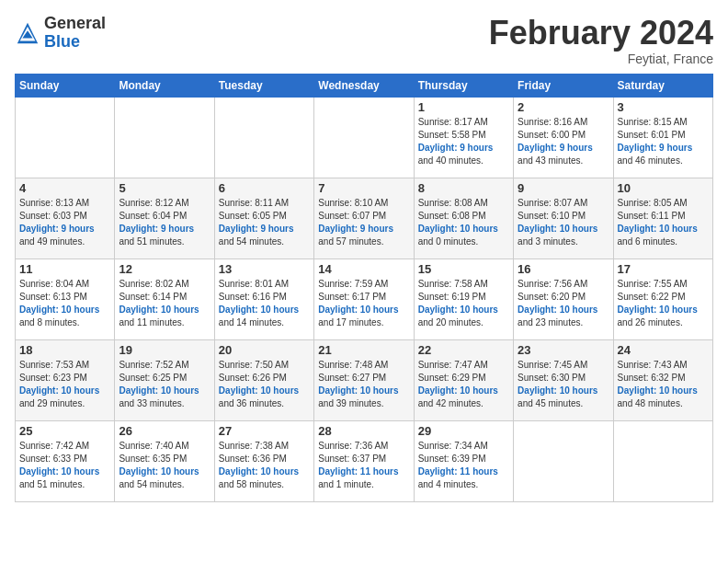  What do you see at coordinates (364, 461) in the screenshot?
I see `week-row-5: 25Sunrise: 7:42 AMSunset: 6:33 PMDayligh…` at bounding box center [364, 461].